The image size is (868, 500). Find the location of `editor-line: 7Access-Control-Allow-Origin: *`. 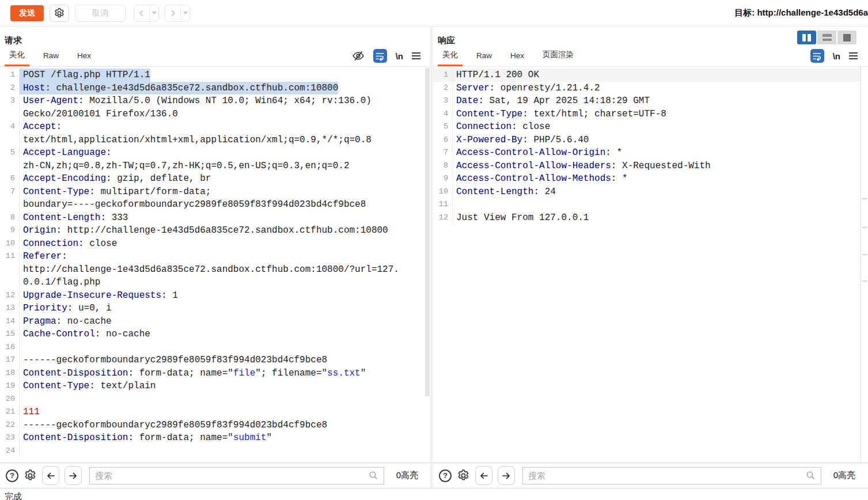

editor-line: 7Access-Control-Allow-Origin: * is located at coordinates (651, 153).